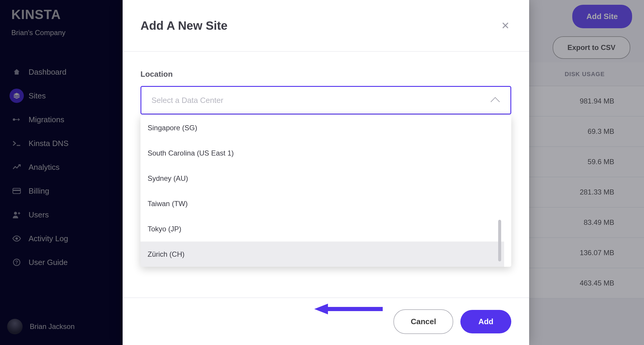 This screenshot has height=345, width=644. Describe the element at coordinates (326, 26) in the screenshot. I see `modal-header: Add A New Site ✕` at that location.